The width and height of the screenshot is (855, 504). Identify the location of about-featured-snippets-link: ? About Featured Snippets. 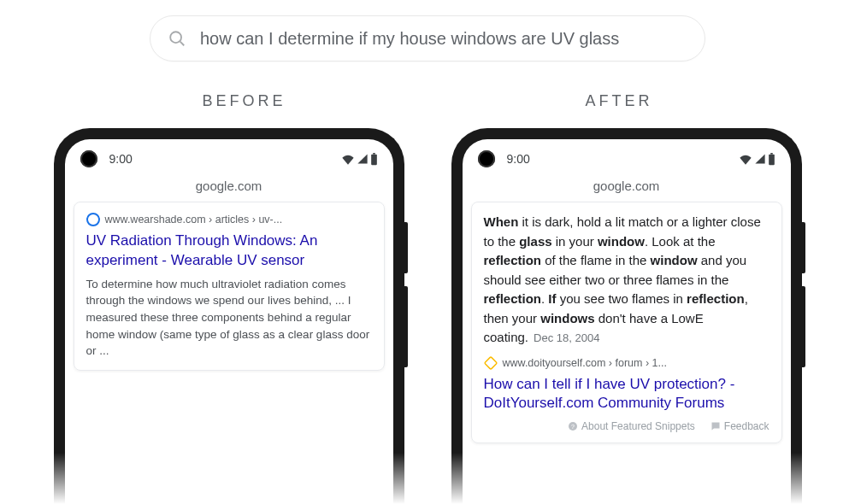
(631, 426).